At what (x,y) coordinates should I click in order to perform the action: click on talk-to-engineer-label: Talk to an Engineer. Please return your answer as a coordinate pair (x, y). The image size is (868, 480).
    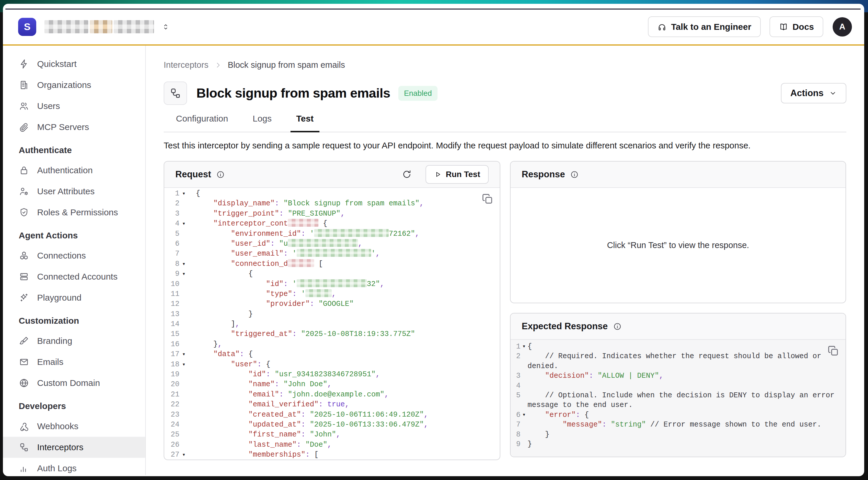
    Looking at the image, I should click on (711, 27).